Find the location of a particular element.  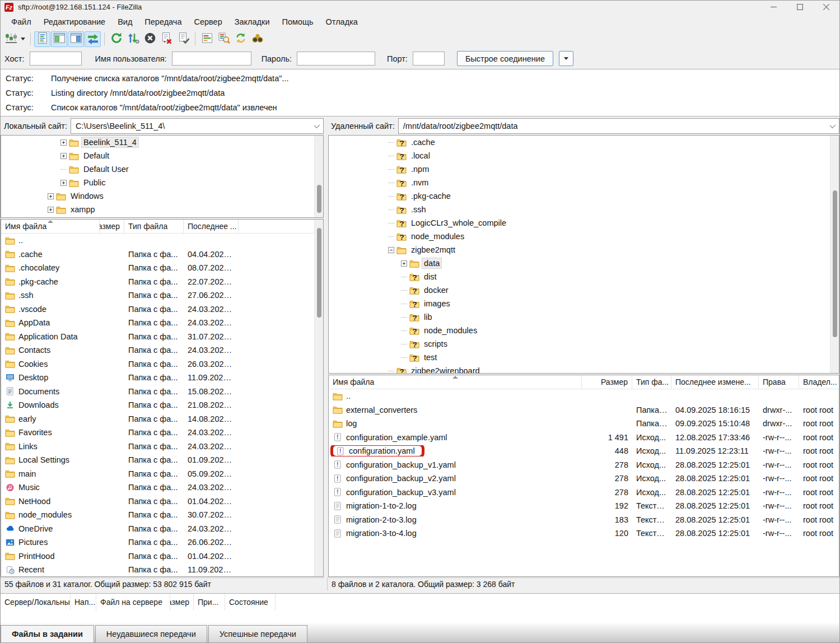

file-row: !configuration_backup_v1.yaml278Исход...… is located at coordinates (584, 465).